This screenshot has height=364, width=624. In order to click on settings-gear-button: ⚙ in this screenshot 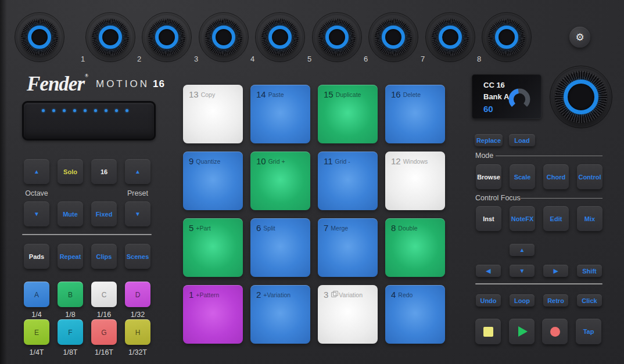, I will do `click(580, 37)`.